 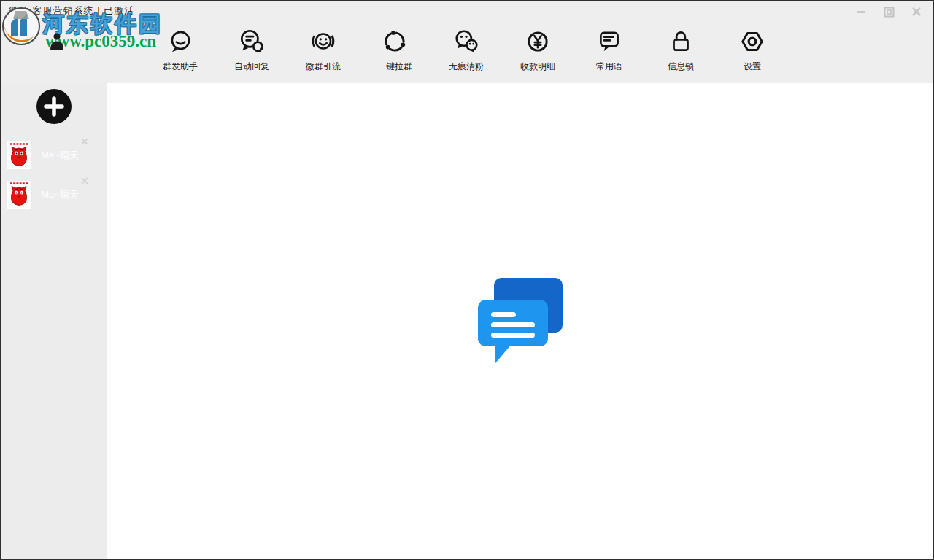 I want to click on account-list: Ma~晴天 Ma~晴天, so click(x=54, y=175).